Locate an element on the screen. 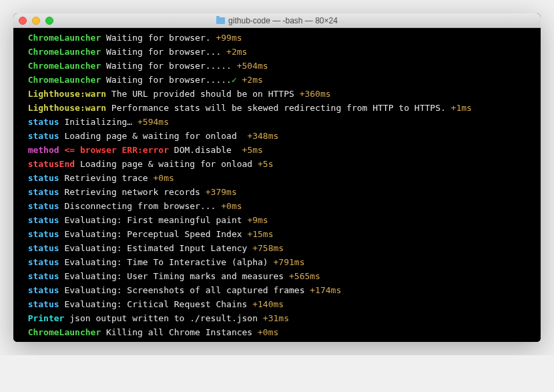  log-segment: +360ms is located at coordinates (315, 93).